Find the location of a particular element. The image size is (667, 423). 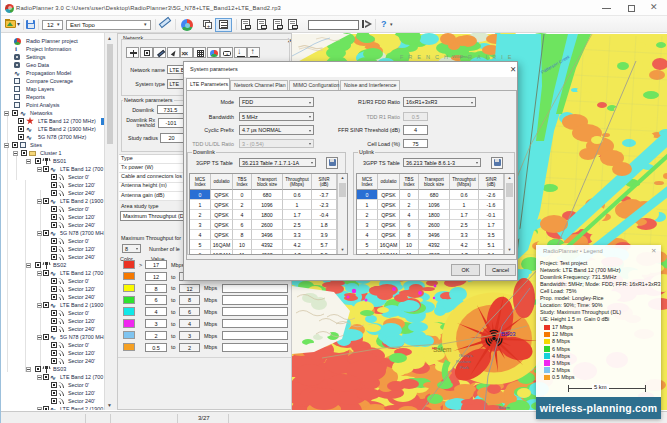

svg-text: Pasture is located at coordinates (464, 362).